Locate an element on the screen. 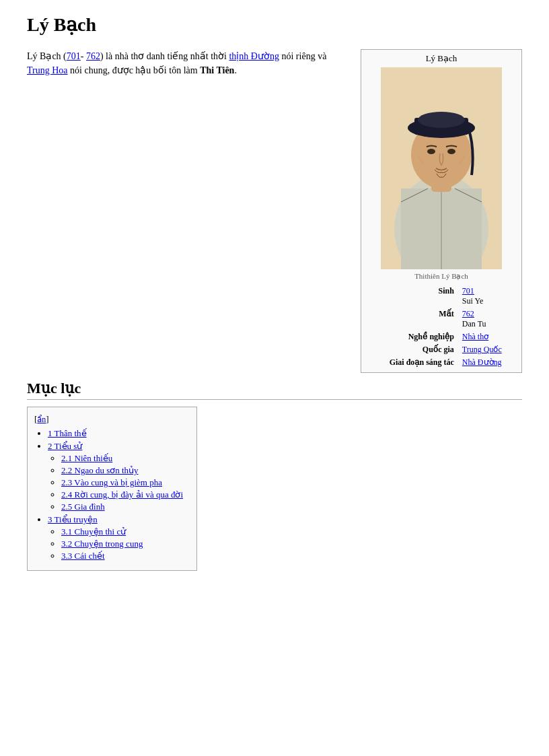 The height and width of the screenshot is (756, 549). toc-heading: Mục lục is located at coordinates (274, 390).